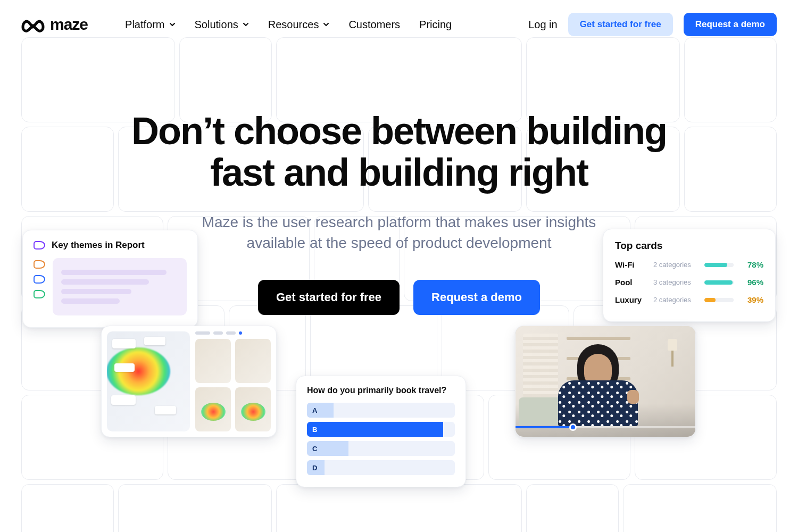 This screenshot has height=532, width=798. What do you see at coordinates (381, 468) in the screenshot?
I see `survey-option: D` at bounding box center [381, 468].